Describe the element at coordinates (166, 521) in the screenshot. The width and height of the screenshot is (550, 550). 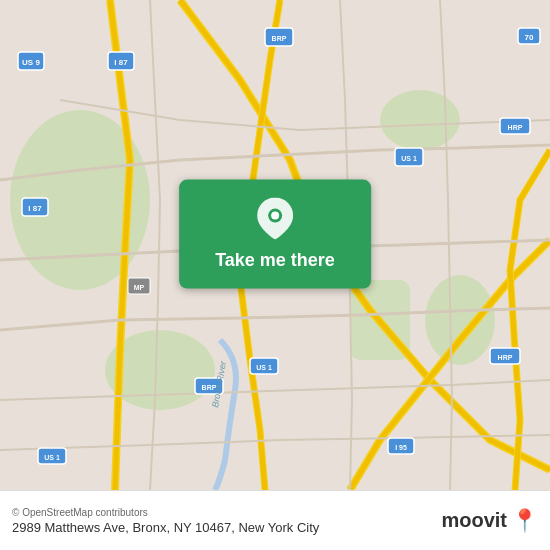
I see `footer-left: © OpenStreetMap contributors 2989 Matthe…` at that location.